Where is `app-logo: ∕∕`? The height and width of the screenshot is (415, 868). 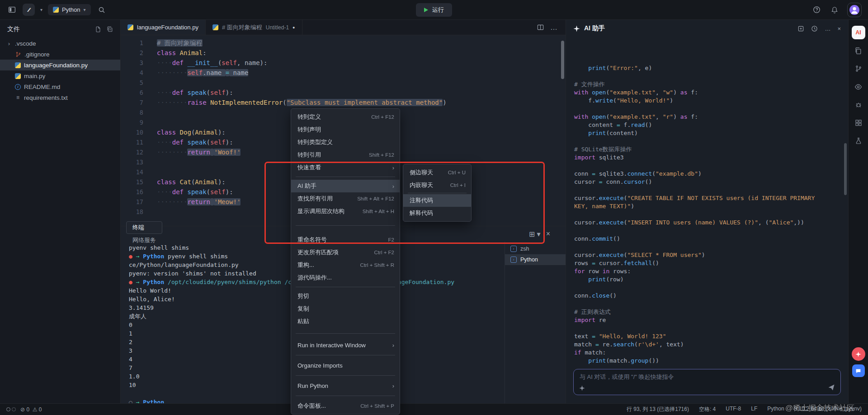 app-logo: ∕∕ is located at coordinates (29, 10).